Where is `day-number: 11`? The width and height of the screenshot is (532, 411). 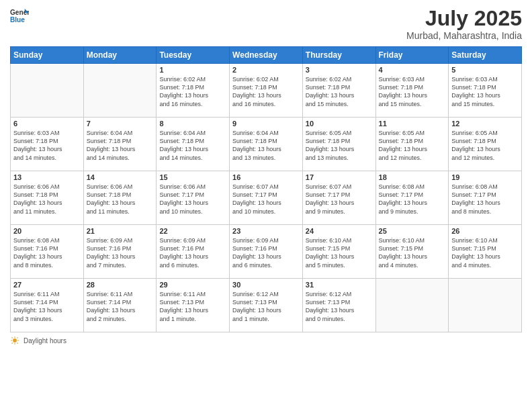 day-number: 11 is located at coordinates (412, 124).